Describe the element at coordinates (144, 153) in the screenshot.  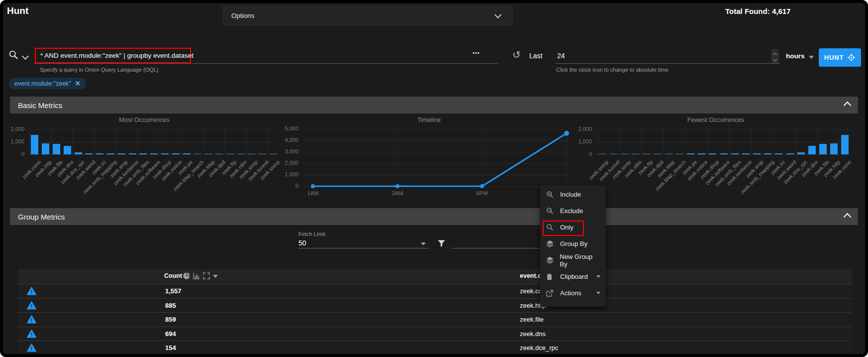
I see `most-occurrences-chart: Most Occurrences 01,0002,000zeek.connzee…` at that location.